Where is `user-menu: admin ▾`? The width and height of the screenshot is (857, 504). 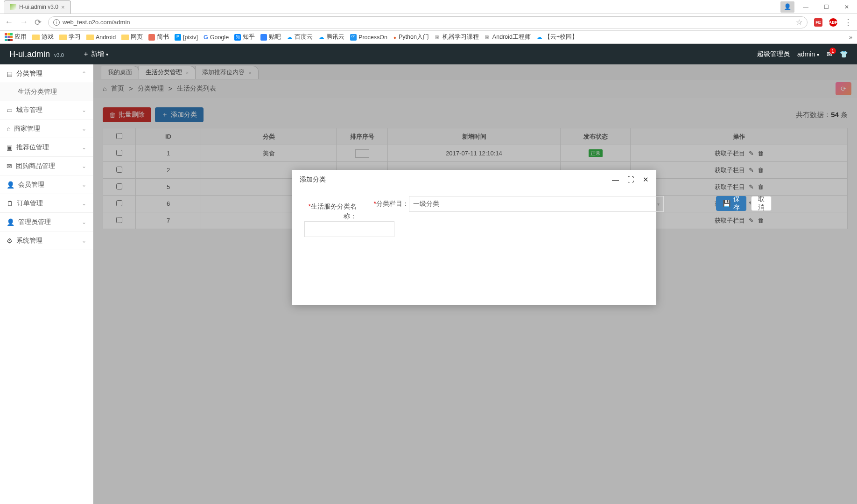 user-menu: admin ▾ is located at coordinates (808, 54).